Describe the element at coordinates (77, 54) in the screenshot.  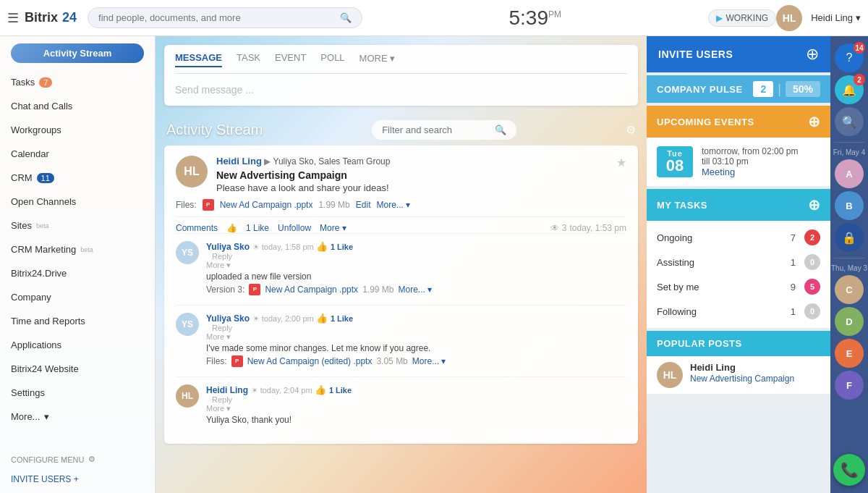
I see `sidebar-item-activity-stream: Activity Stream` at that location.